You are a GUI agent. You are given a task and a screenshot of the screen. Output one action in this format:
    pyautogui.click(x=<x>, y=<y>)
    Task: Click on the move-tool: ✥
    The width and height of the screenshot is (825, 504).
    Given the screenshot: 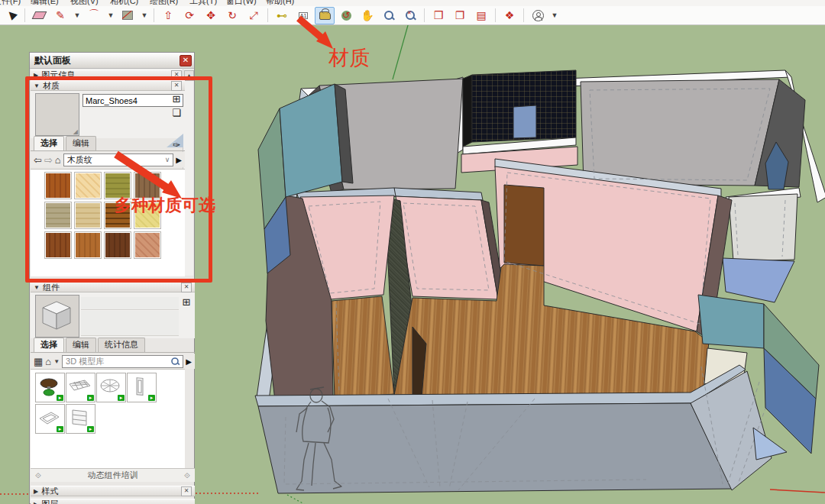 What is the action you would take?
    pyautogui.click(x=211, y=15)
    